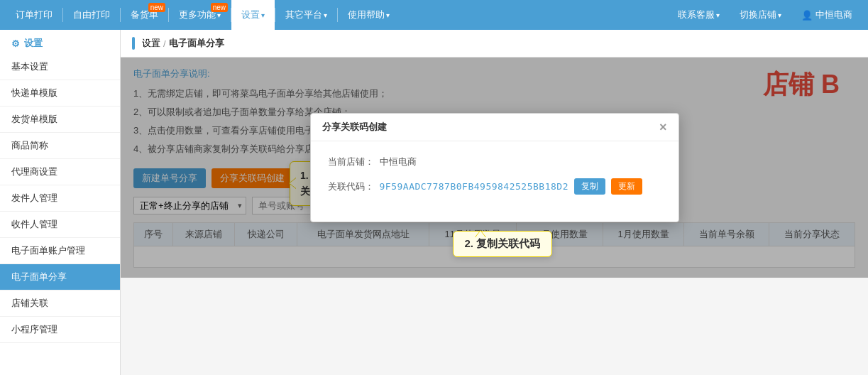 This screenshot has width=868, height=375. I want to click on sidebar-item-shop-link: 店铺关联, so click(60, 304).